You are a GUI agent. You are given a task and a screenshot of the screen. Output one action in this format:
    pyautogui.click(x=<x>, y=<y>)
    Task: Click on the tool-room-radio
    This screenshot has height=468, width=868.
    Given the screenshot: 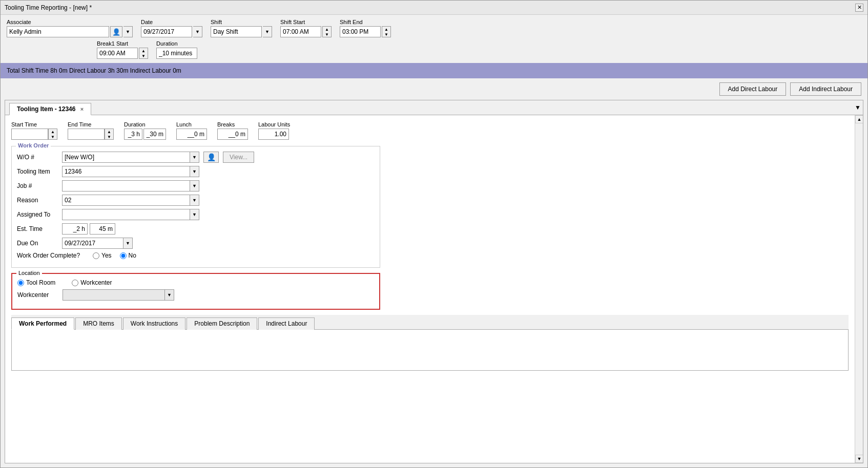 What is the action you would take?
    pyautogui.click(x=20, y=283)
    